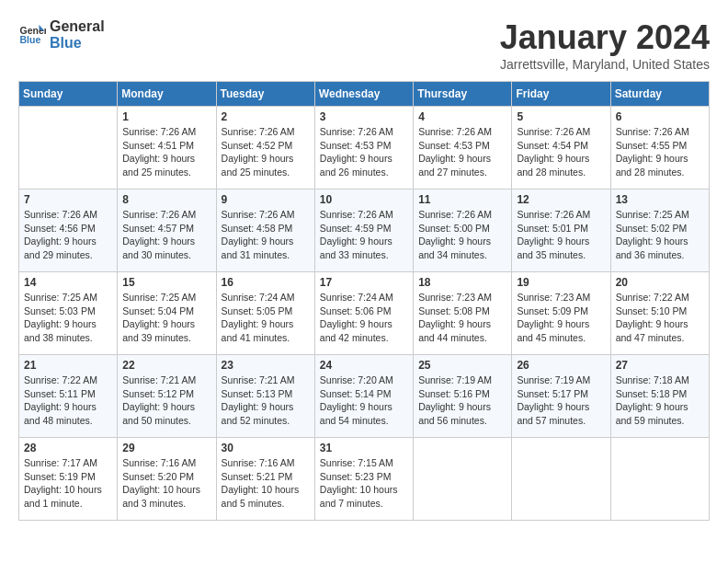 This screenshot has width=728, height=563. Describe the element at coordinates (364, 396) in the screenshot. I see `calendar-week-row: 21 Sunrise: 7:22 AM Sunset: 5:11 PM Dayl…` at that location.